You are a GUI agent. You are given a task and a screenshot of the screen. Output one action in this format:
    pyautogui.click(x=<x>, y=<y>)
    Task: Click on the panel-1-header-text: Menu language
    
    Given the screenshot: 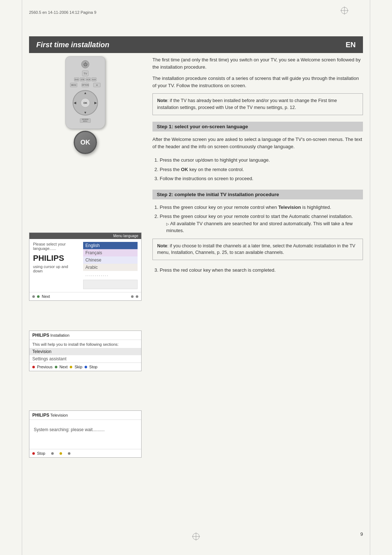 What is the action you would take?
    pyautogui.click(x=126, y=236)
    